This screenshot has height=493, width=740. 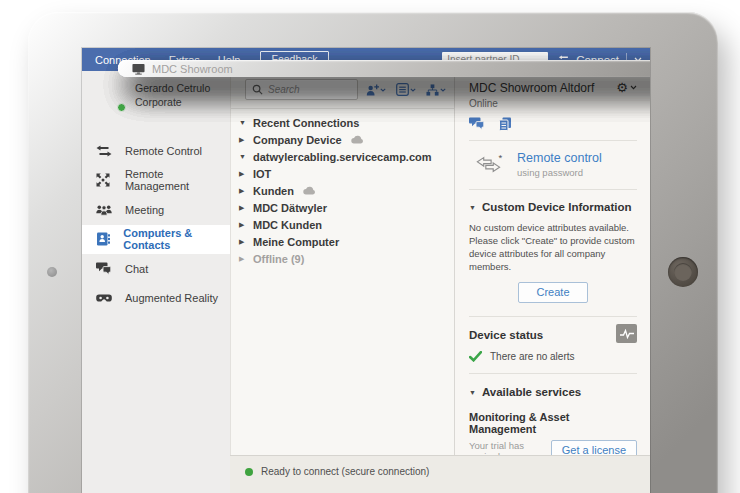 I want to click on tree-group-kunden: ▶ Kunden, so click(x=342, y=190).